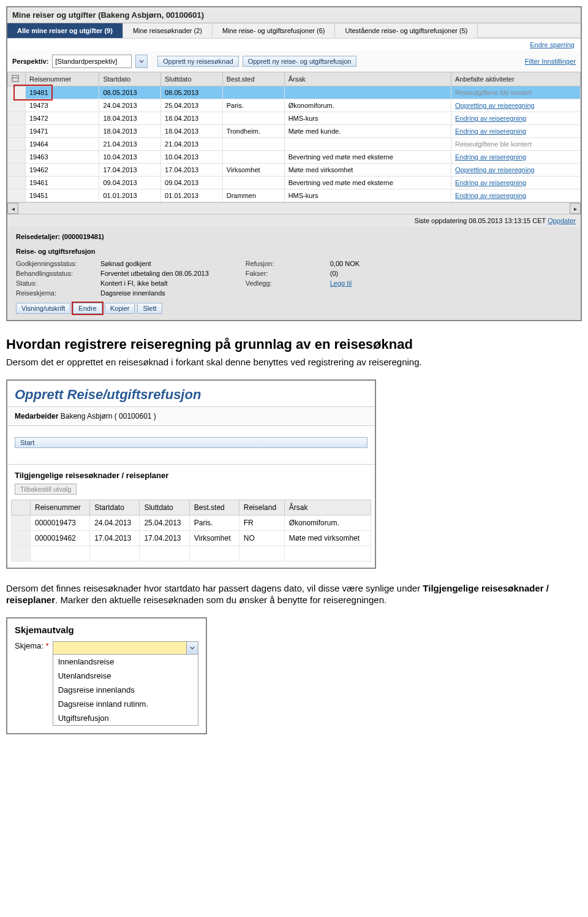 This screenshot has width=588, height=917. What do you see at coordinates (126, 683) in the screenshot?
I see `skjema-select: InnenlandsreiseUtenlandsreiseDagsreise i…` at bounding box center [126, 683].